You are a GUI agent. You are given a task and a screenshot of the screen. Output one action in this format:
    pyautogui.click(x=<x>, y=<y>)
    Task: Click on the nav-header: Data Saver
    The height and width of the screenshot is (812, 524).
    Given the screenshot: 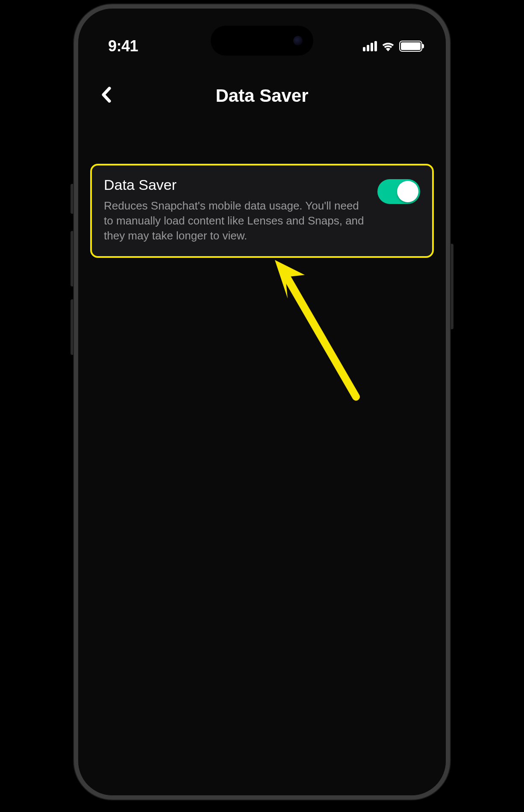 What is the action you would take?
    pyautogui.click(x=262, y=92)
    